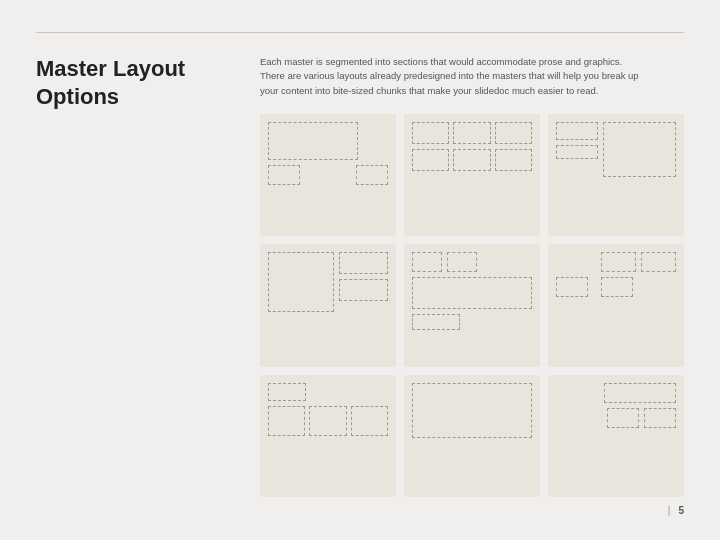 The height and width of the screenshot is (540, 720). What do you see at coordinates (616, 406) in the screenshot?
I see `layout-9-content` at bounding box center [616, 406].